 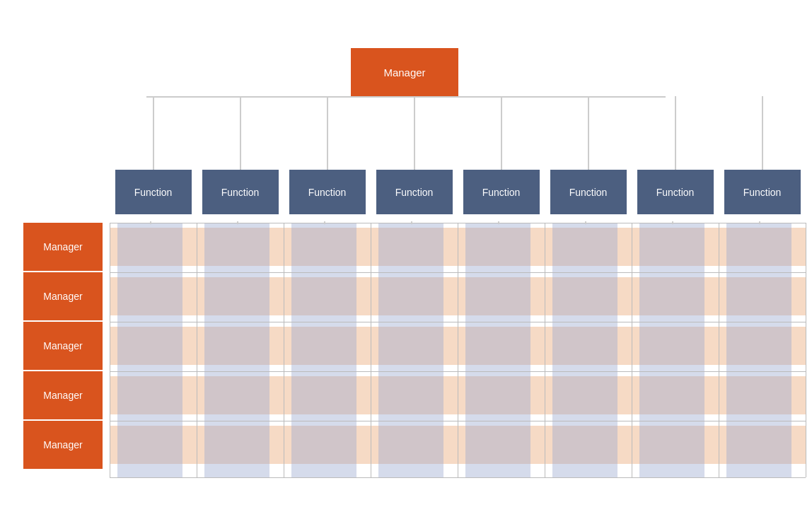 What do you see at coordinates (762, 156) in the screenshot?
I see `function-col-8: Function` at bounding box center [762, 156].